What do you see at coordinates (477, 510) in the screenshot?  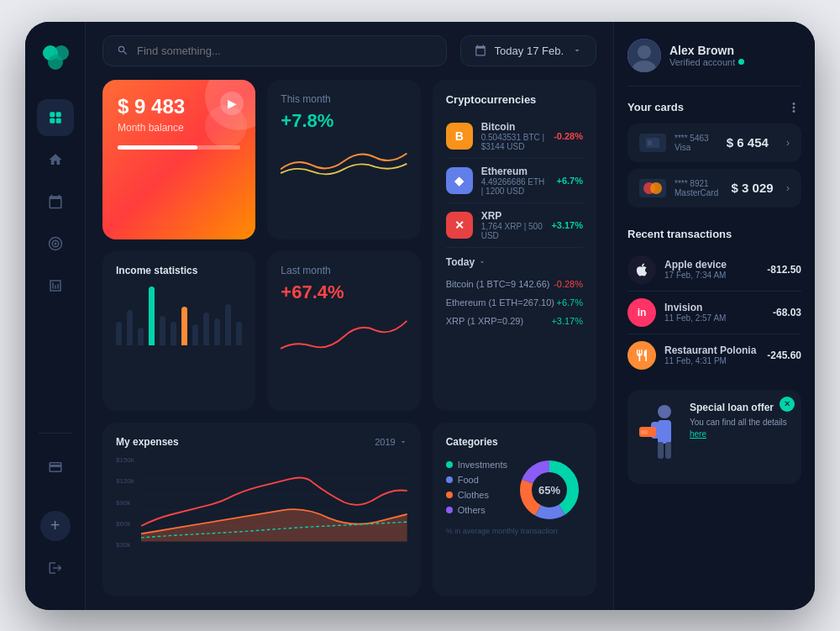 I see `cat-others: Others` at bounding box center [477, 510].